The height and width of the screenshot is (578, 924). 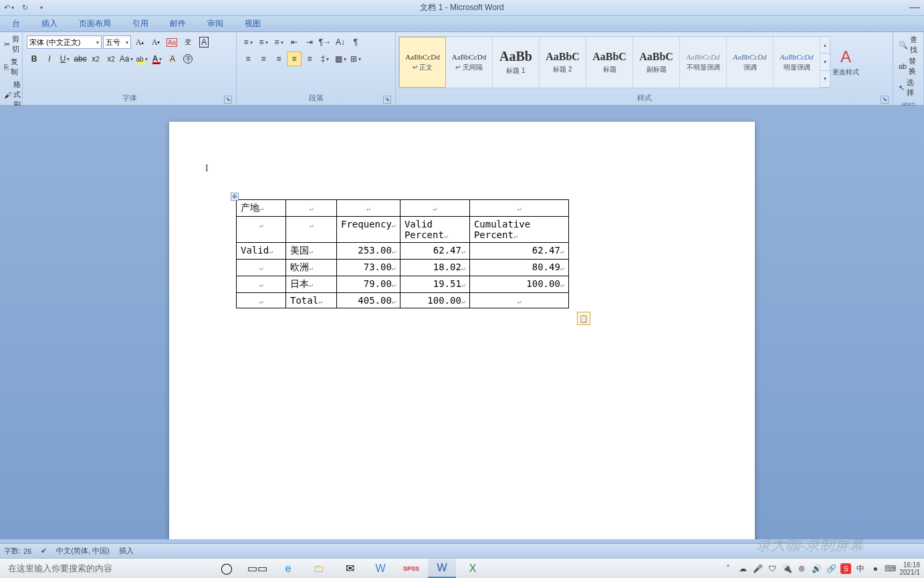 I want to click on enclose-char-button: 字, so click(x=188, y=59).